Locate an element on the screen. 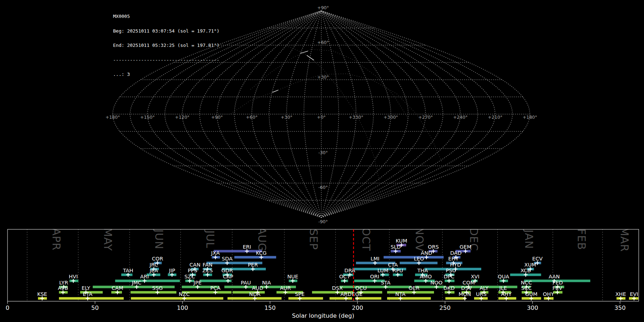 This screenshot has height=322, width=644. x-tick-label: 0 is located at coordinates (8, 308).